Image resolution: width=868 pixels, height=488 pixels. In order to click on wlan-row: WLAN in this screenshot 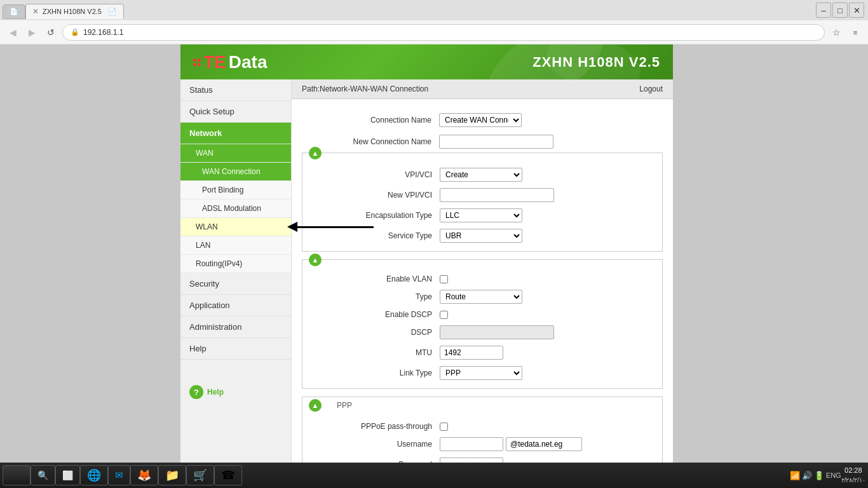, I will do `click(236, 227)`.